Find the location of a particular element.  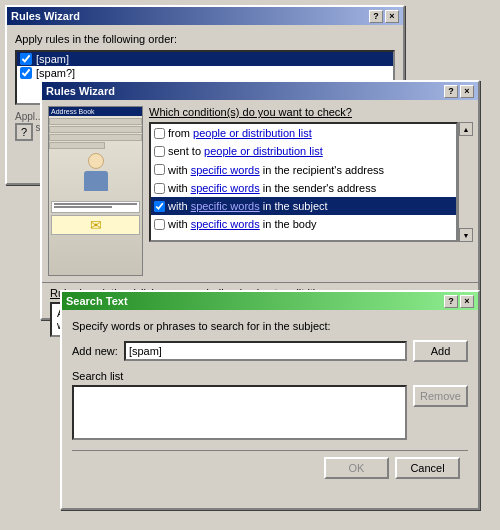

specific-words-link-5: specific words is located at coordinates (226, 206).